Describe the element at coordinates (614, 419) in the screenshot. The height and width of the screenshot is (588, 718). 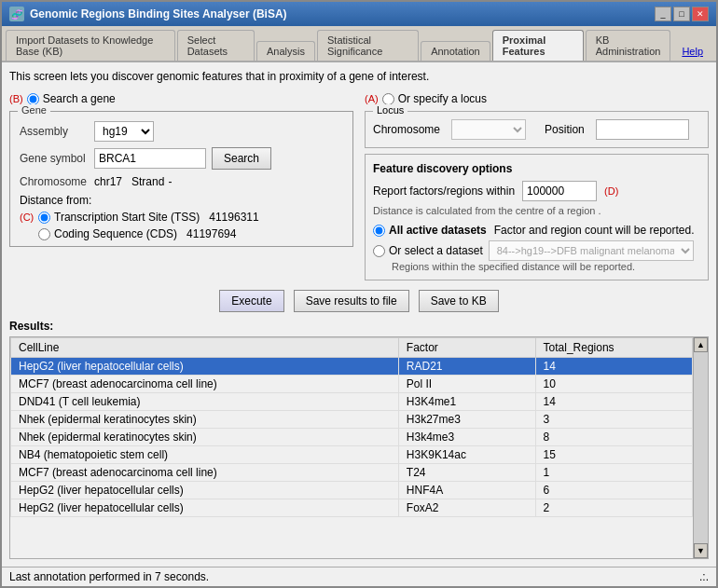
I see `cell-total: 3` at that location.